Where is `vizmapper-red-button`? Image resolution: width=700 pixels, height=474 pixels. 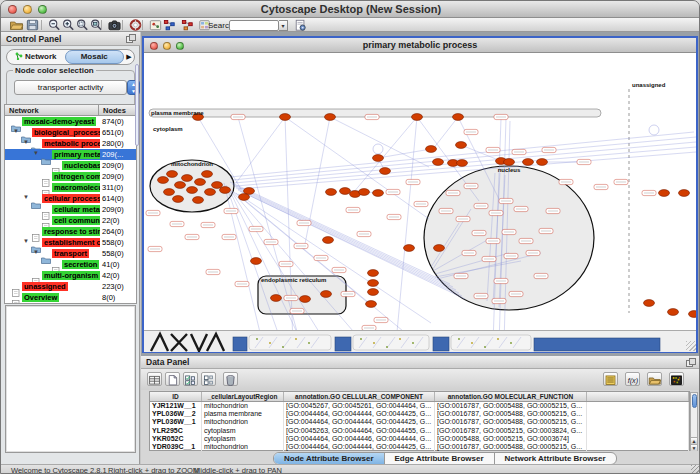
vizmapper-red-button is located at coordinates (188, 25).